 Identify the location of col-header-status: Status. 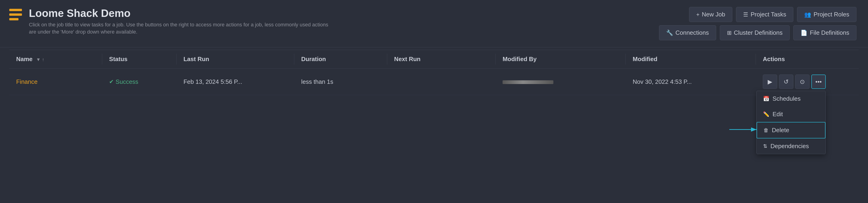
(140, 59).